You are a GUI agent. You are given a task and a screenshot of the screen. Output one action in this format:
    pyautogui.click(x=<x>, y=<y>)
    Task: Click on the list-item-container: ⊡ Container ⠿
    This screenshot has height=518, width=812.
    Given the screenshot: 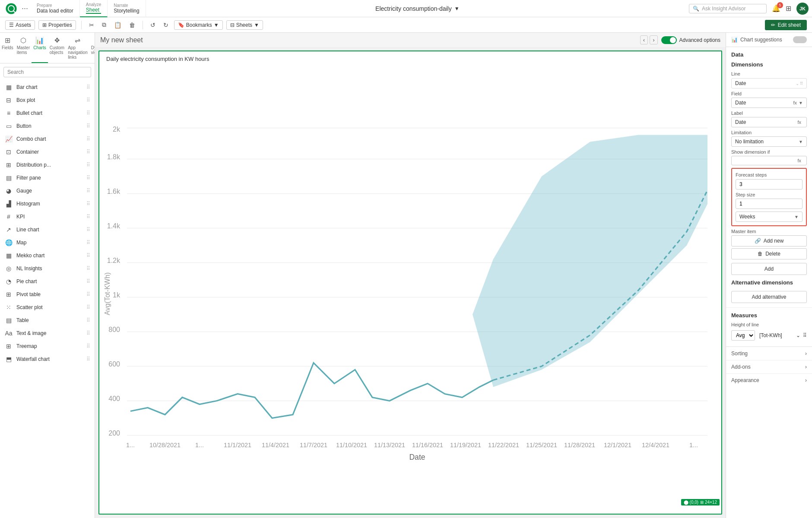 What is the action you would take?
    pyautogui.click(x=48, y=152)
    